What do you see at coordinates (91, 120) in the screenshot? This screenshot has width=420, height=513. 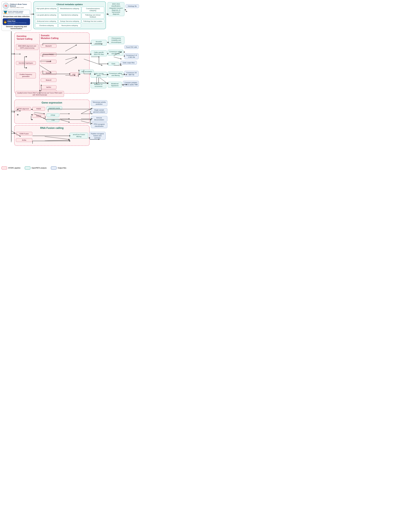 I see `arrowhead-fpkm` at bounding box center [91, 120].